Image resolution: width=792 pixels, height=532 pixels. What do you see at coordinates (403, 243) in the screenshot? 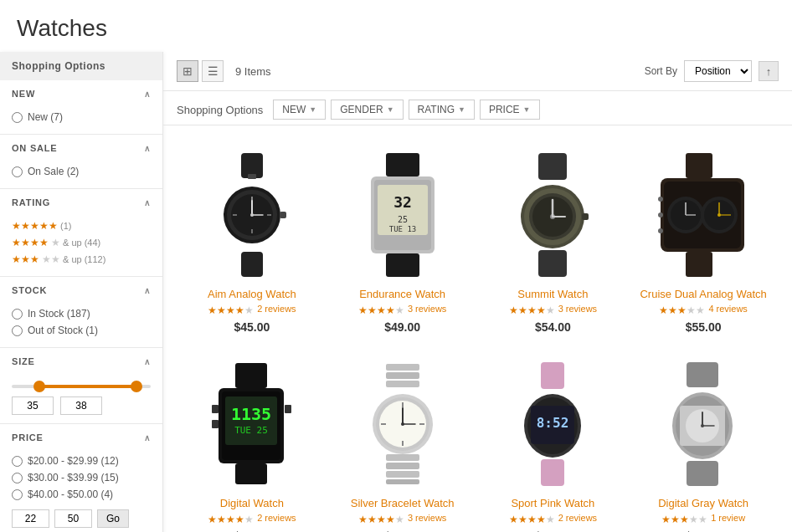
I see `product-card-2: 32 25 TUE 13 Endurance Watch ★★★★★ 3 rev…` at bounding box center [403, 243].